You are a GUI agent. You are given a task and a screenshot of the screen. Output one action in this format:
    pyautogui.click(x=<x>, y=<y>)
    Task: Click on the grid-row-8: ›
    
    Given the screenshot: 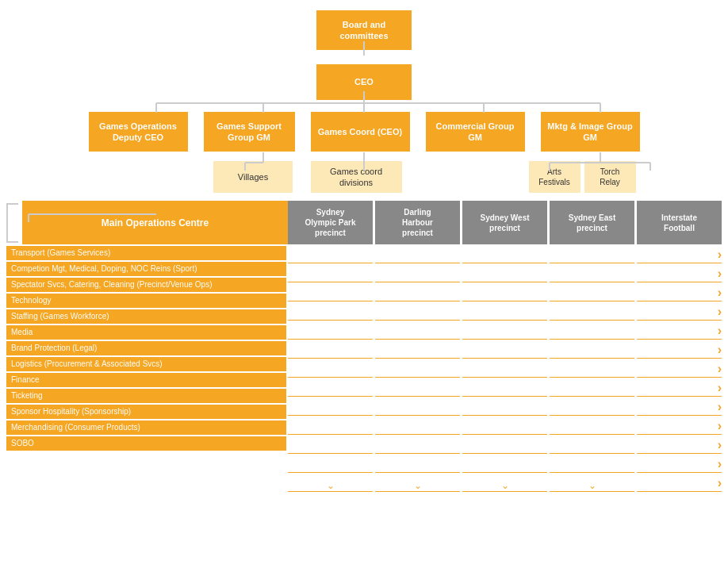 What is the action you would take?
    pyautogui.click(x=504, y=407)
    